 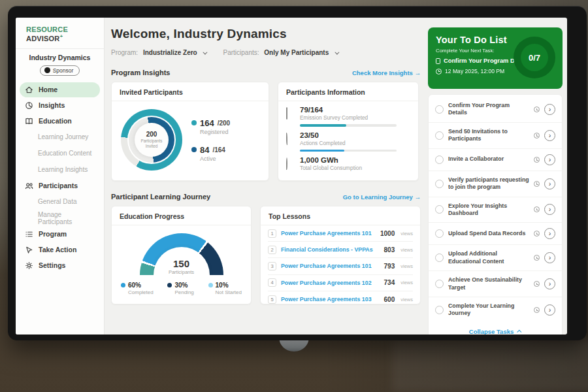 What do you see at coordinates (60, 106) in the screenshot?
I see `sidebar-item-insights: Insights` at bounding box center [60, 106].